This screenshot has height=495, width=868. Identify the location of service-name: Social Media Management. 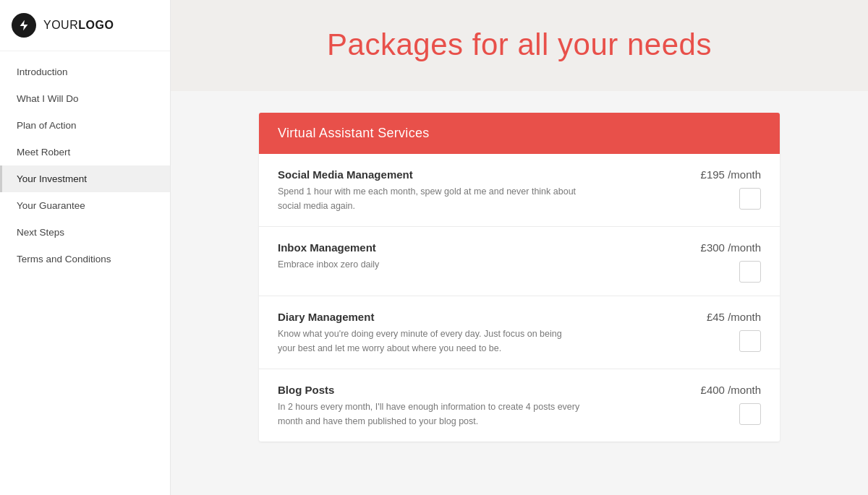
(469, 175).